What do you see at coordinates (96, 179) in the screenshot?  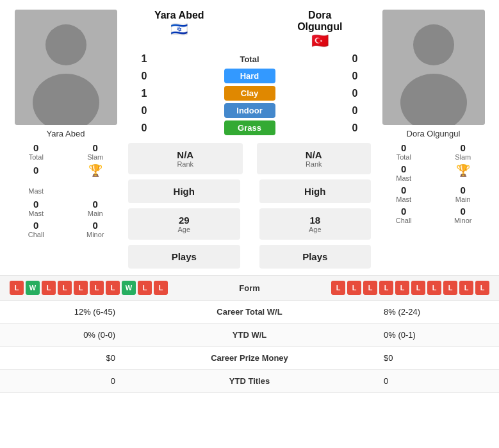 I see `left-main-stat: 🏆` at bounding box center [96, 179].